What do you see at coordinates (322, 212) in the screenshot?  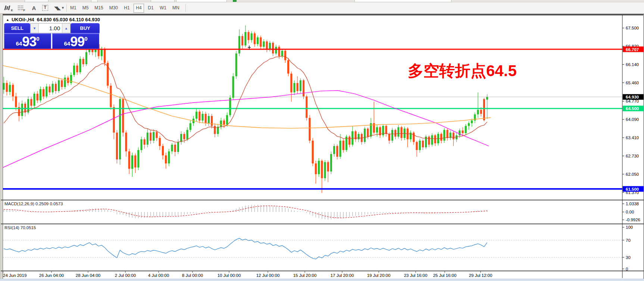 I see `macd-indicator: 1.03380.00-0.9926` at bounding box center [322, 212].